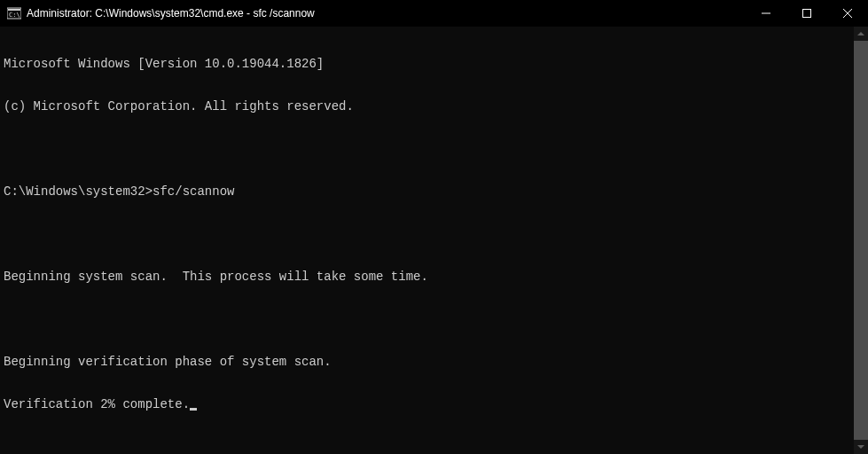 The height and width of the screenshot is (454, 868). Describe the element at coordinates (807, 13) in the screenshot. I see `window-controls` at that location.